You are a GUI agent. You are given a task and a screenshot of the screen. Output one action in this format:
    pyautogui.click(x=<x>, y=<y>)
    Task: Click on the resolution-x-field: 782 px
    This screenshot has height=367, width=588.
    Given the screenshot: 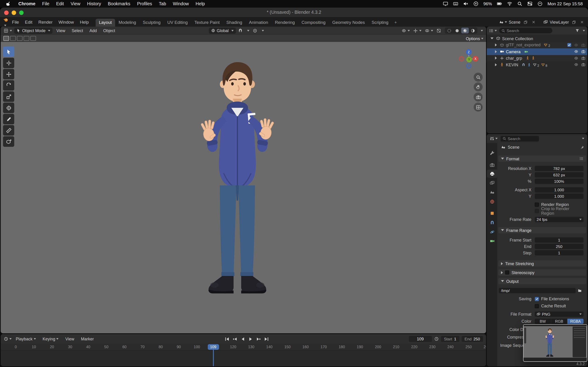 What is the action you would take?
    pyautogui.click(x=559, y=168)
    